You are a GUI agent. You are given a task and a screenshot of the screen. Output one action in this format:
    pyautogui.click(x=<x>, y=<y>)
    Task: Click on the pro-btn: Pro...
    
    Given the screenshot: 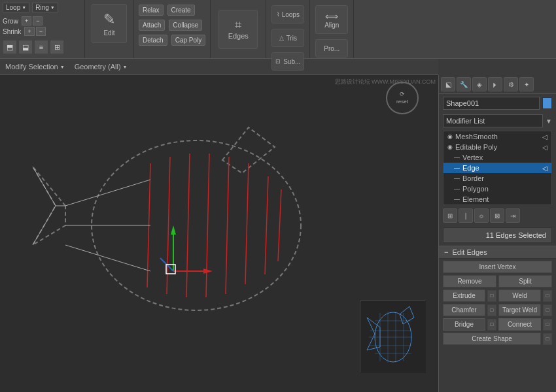 What is the action you would take?
    pyautogui.click(x=332, y=48)
    